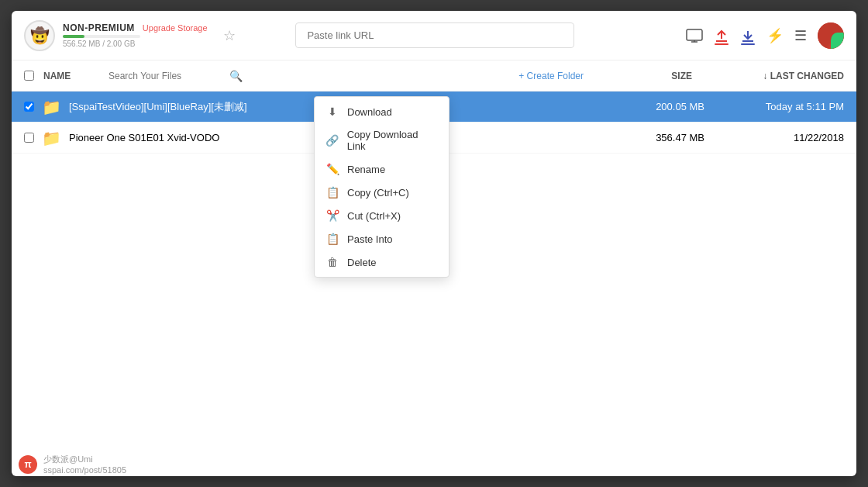 The image size is (868, 487). What do you see at coordinates (40, 36) in the screenshot?
I see `logo-icon: 🤠` at bounding box center [40, 36].